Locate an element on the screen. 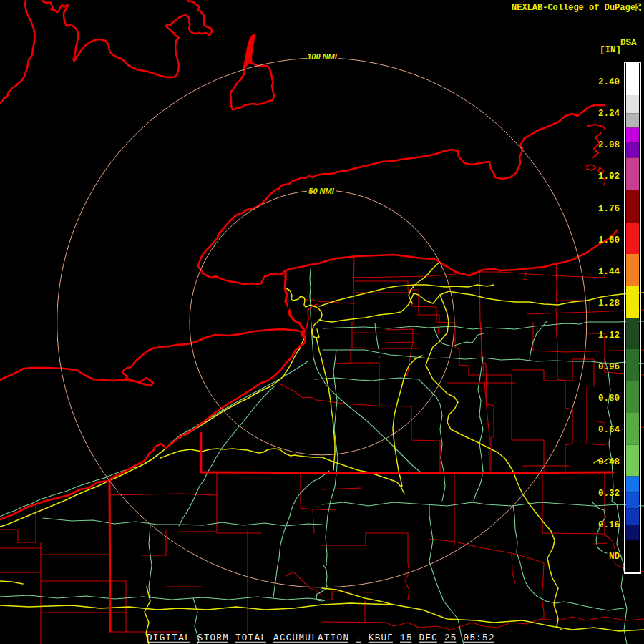  svg-text: 0.32 is located at coordinates (609, 494).